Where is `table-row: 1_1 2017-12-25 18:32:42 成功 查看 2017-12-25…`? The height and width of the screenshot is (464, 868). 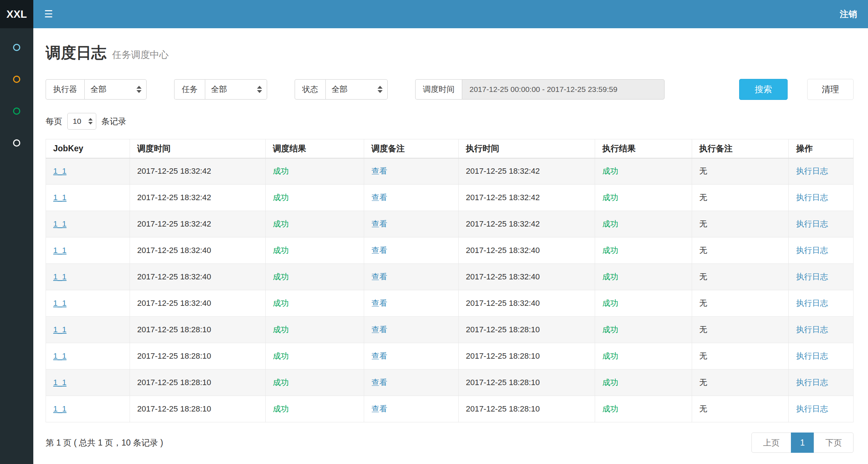 table-row: 1_1 2017-12-25 18:32:42 成功 查看 2017-12-25… is located at coordinates (450, 172).